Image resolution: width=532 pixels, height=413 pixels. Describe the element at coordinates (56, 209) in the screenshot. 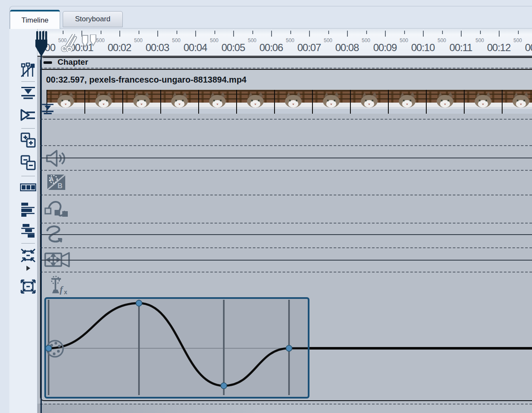

I see `movement-path-row-icon` at that location.